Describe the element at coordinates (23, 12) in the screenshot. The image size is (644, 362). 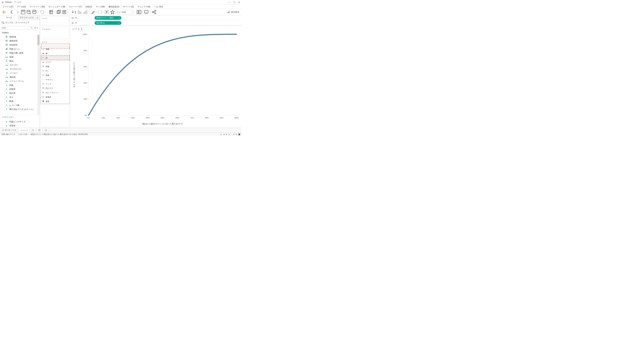
I see `save-button` at that location.